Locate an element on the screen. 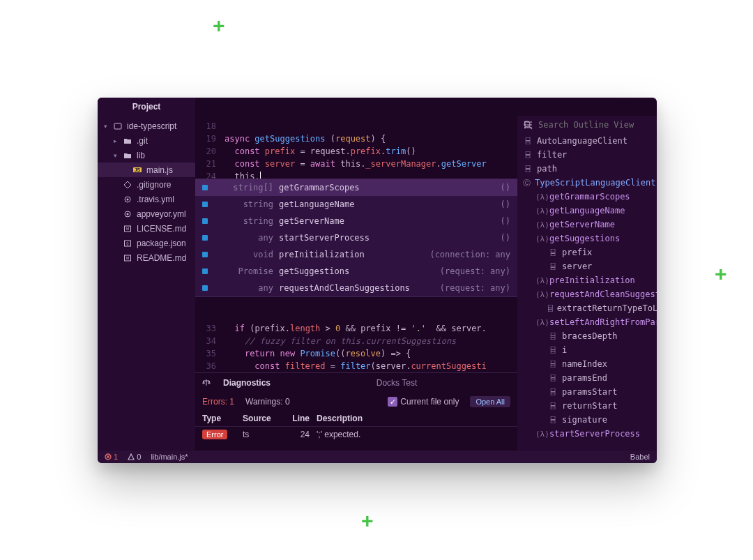 The height and width of the screenshot is (560, 753). diagnostic-row: Errorts24';' expected. is located at coordinates (356, 434).